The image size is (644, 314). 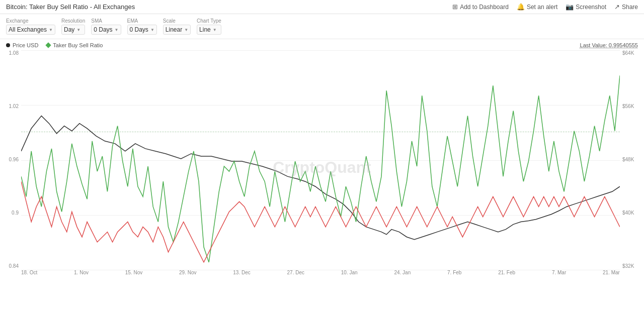 What do you see at coordinates (134, 272) in the screenshot?
I see `x-label-2: 15. Nov` at bounding box center [134, 272].